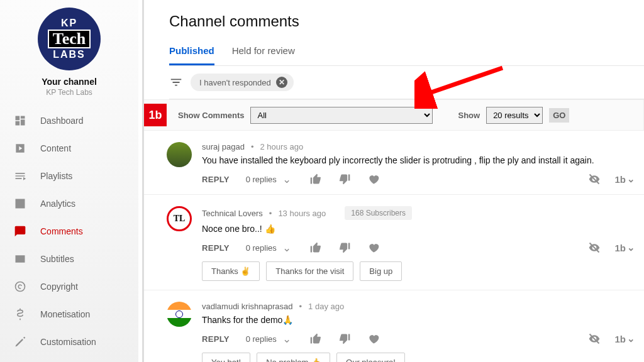 The height and width of the screenshot is (362, 644). Describe the element at coordinates (419, 160) in the screenshot. I see `comment-text: You have installed the keyboard ply inco…` at that location.